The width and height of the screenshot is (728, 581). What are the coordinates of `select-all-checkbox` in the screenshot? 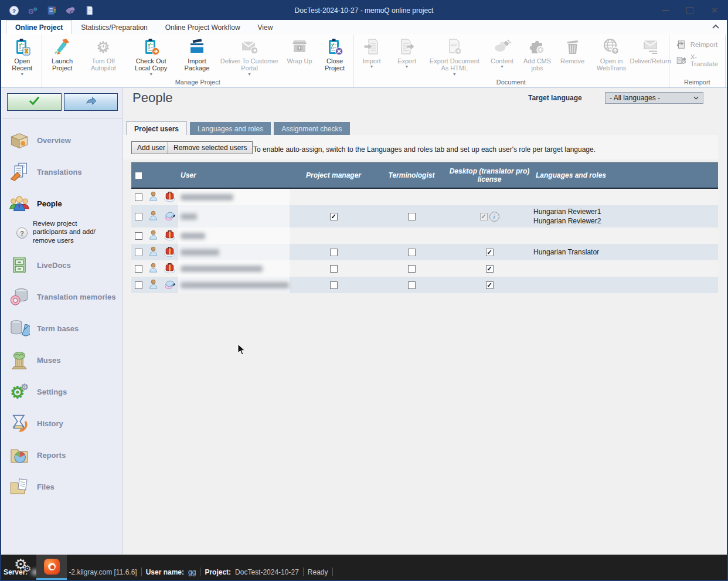 It's located at (138, 176).